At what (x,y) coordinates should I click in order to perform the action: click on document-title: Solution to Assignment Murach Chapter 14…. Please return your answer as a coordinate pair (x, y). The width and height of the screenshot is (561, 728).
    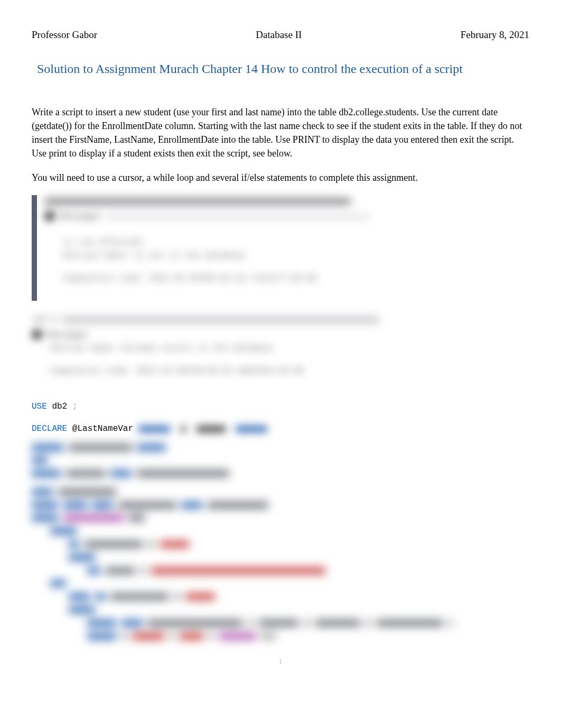
    Looking at the image, I should click on (283, 69).